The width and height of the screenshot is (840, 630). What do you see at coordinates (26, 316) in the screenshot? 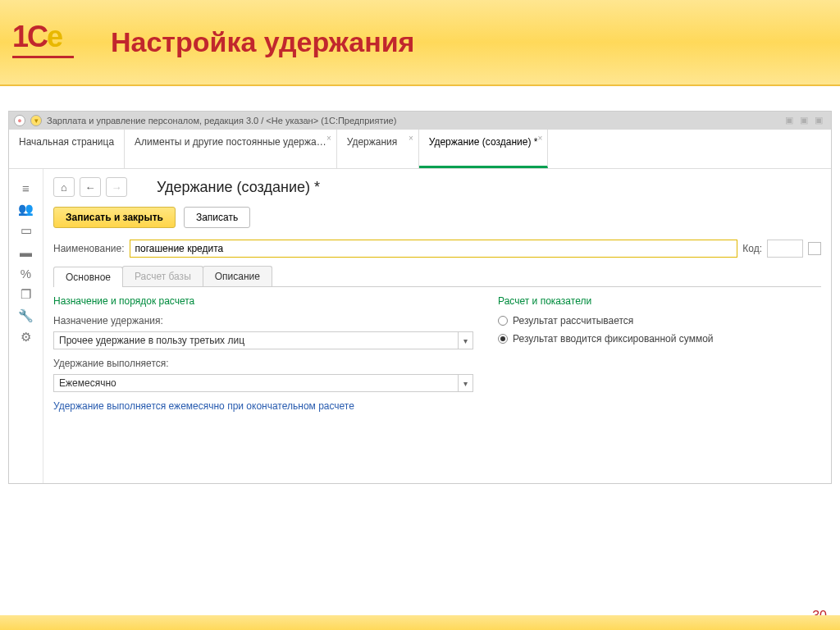
I see `rail-wrench-icon: 🔧` at bounding box center [26, 316].